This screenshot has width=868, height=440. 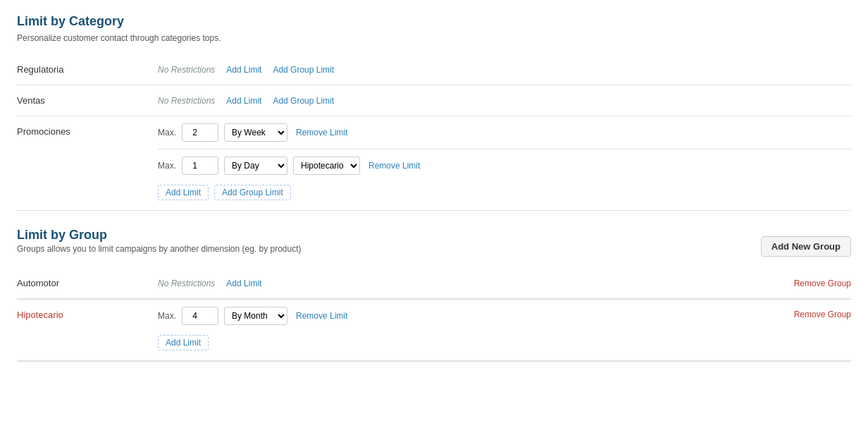 What do you see at coordinates (167, 316) in the screenshot?
I see `max-label-hipotecario-1: Max.` at bounding box center [167, 316].